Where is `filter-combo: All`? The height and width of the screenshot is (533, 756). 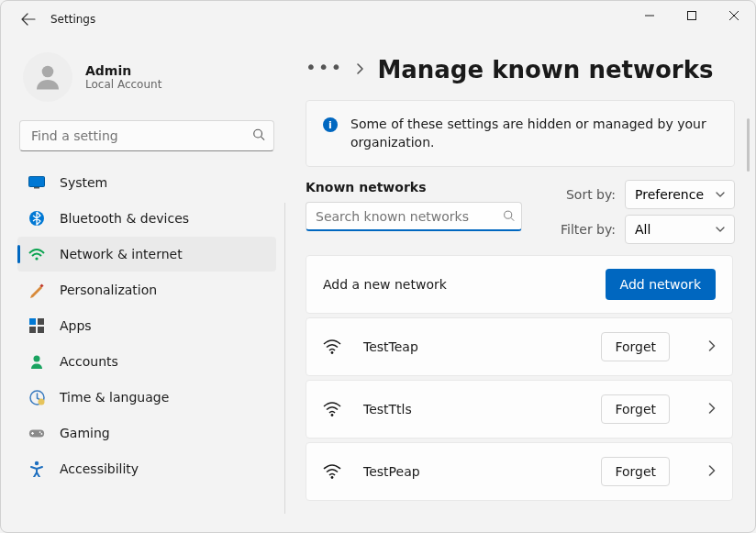
filter-combo: All is located at coordinates (680, 229).